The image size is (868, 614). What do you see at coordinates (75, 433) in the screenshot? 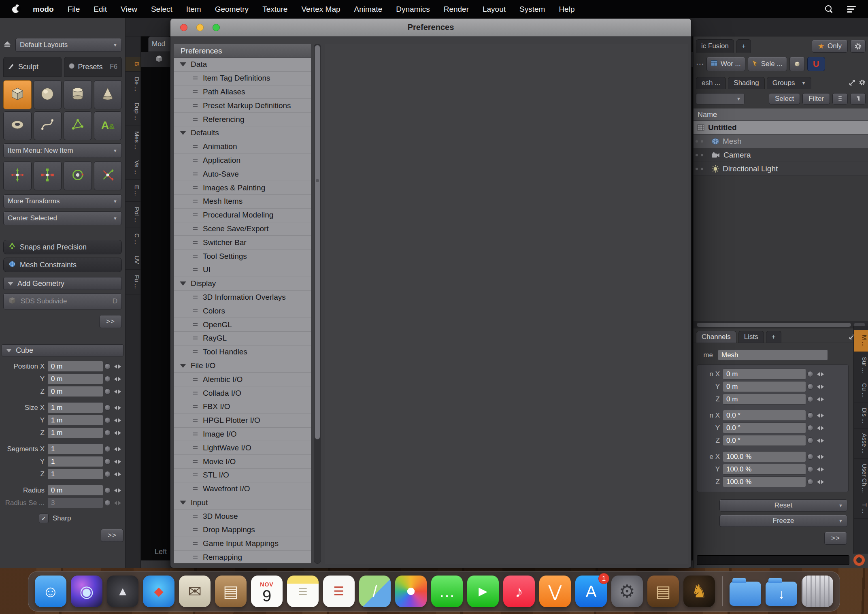
I see `cube-field-z: 1 m` at bounding box center [75, 433].